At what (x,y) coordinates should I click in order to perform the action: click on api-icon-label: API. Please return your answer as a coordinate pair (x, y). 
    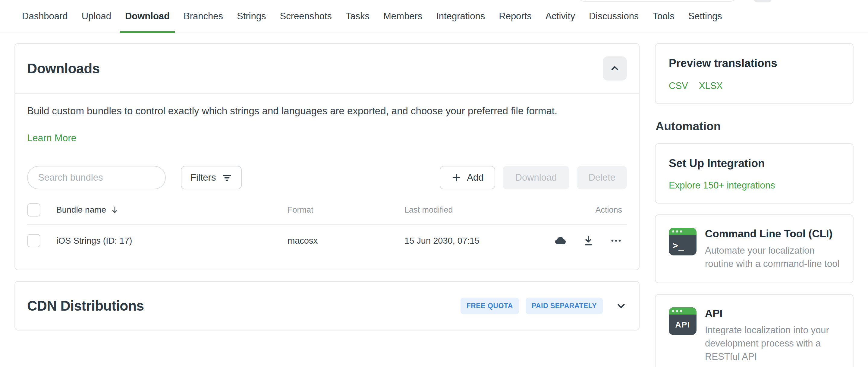
    Looking at the image, I should click on (683, 325).